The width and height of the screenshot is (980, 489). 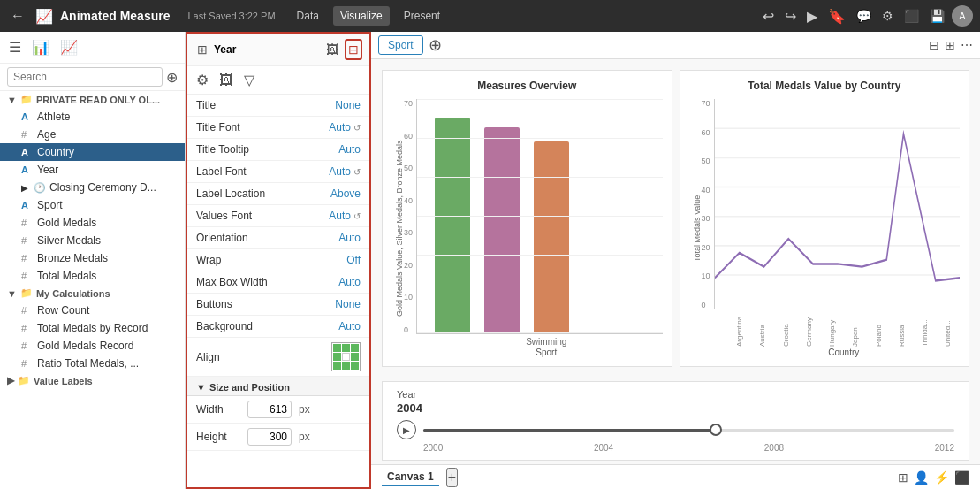 I want to click on field-sport: A Sport, so click(x=92, y=205).